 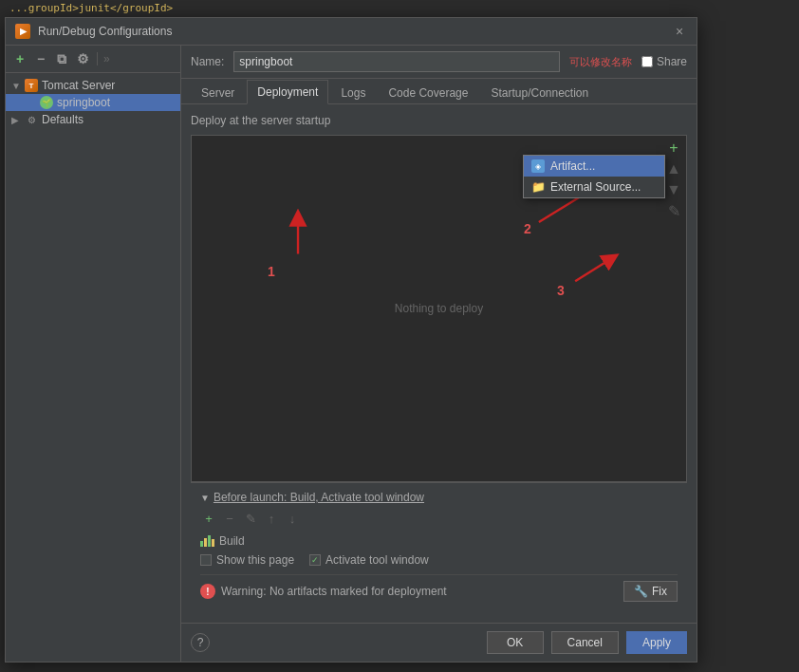 What do you see at coordinates (674, 148) in the screenshot?
I see `deploy-add-button: +` at bounding box center [674, 148].